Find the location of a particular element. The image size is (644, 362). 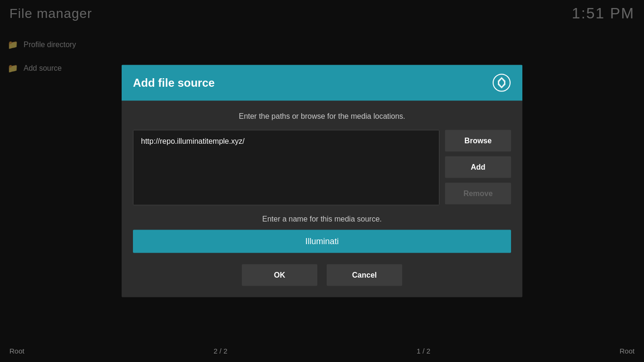

path-input is located at coordinates (286, 168).